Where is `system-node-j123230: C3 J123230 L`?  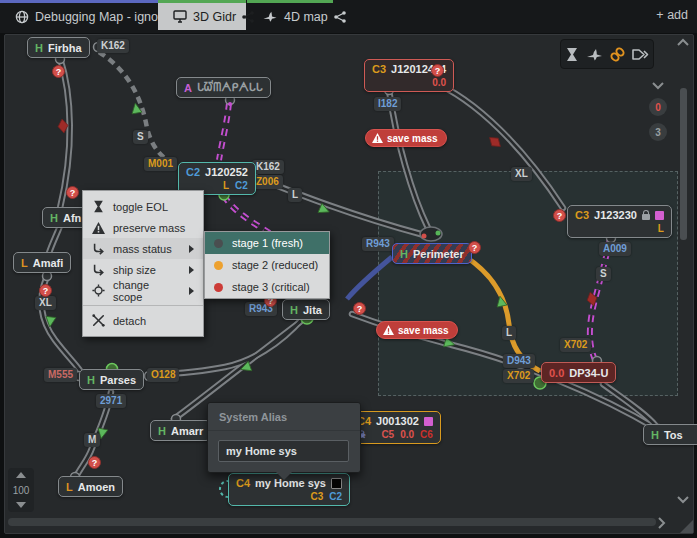 system-node-j123230: C3 J123230 L is located at coordinates (620, 222).